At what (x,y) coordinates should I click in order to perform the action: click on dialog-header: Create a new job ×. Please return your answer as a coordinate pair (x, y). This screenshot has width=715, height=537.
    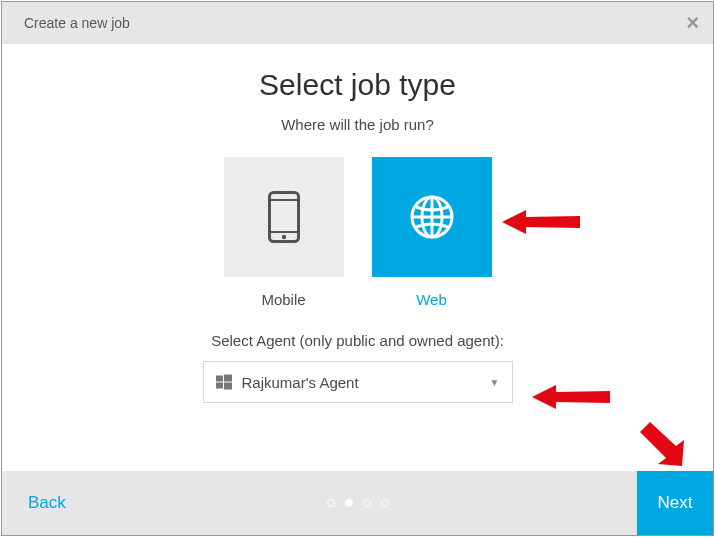
    Looking at the image, I should click on (358, 23).